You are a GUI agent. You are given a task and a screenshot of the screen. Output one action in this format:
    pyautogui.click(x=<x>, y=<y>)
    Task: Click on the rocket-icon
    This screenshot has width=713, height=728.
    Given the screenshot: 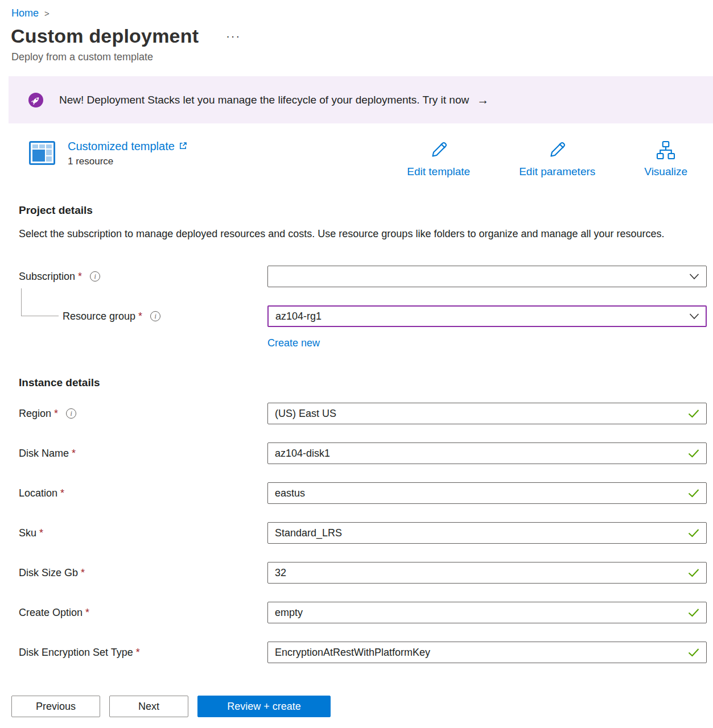 What is the action you would take?
    pyautogui.click(x=36, y=100)
    